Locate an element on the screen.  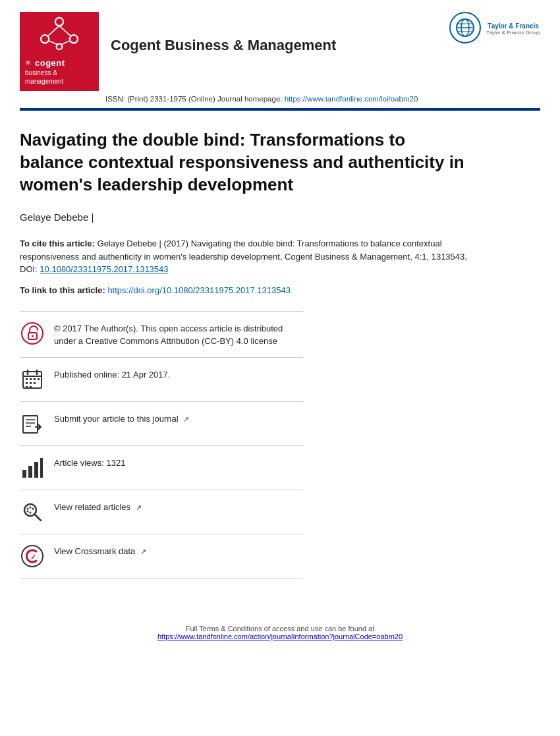
cite-label: To cite this article: is located at coordinates (57, 244).